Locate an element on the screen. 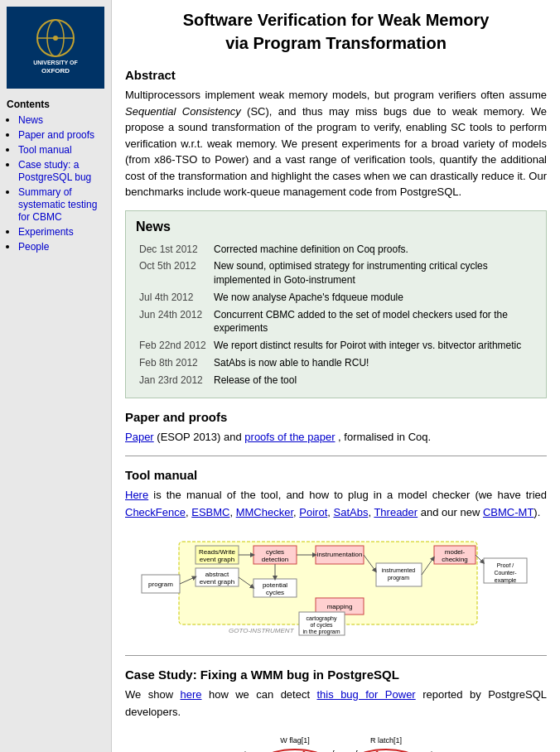  esbmc-link: ESBMC is located at coordinates (210, 512).